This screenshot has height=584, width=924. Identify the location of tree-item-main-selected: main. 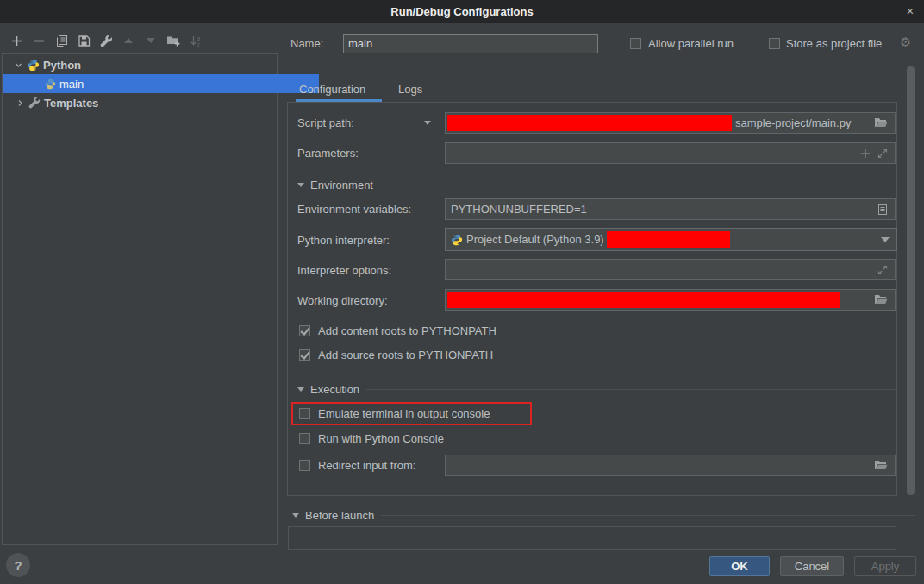
(160, 84).